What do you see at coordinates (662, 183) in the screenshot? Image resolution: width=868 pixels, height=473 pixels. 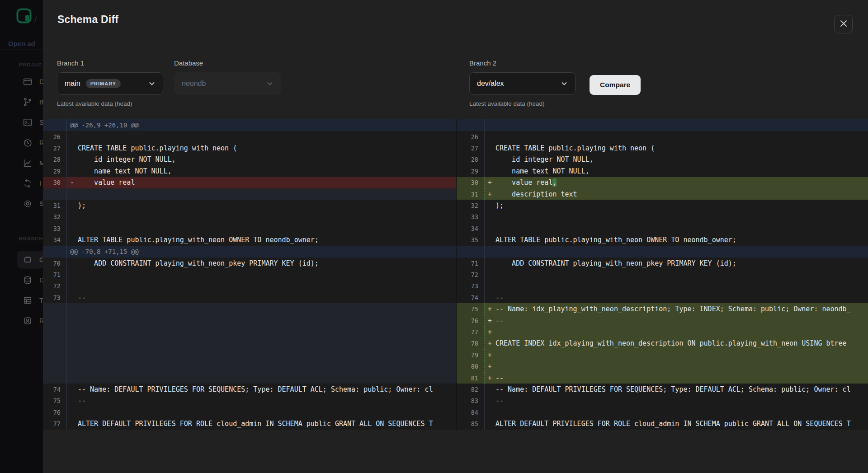 I see `diff-line: 30+ value real,` at bounding box center [662, 183].